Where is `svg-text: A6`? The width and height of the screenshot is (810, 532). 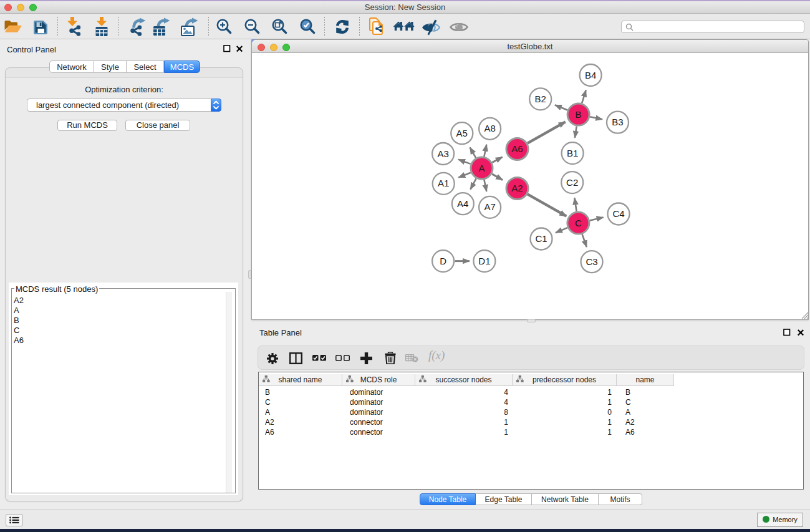
svg-text: A6 is located at coordinates (517, 148).